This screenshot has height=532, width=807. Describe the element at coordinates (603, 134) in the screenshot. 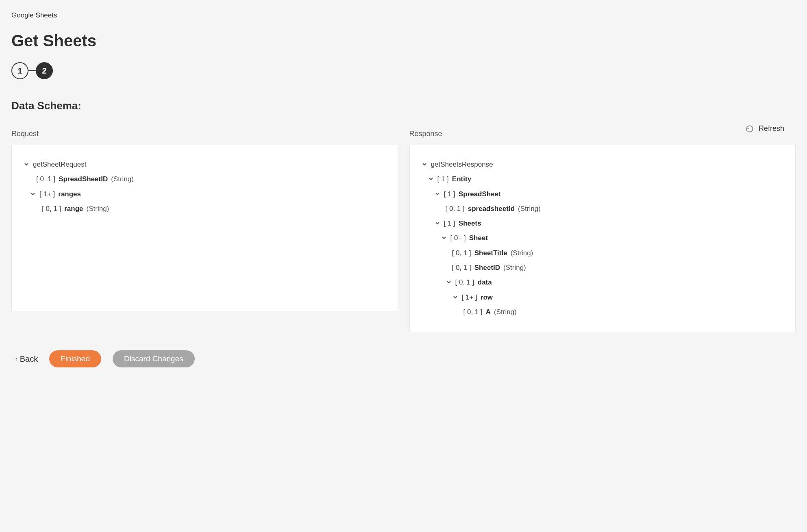

I see `response-label: Response` at that location.